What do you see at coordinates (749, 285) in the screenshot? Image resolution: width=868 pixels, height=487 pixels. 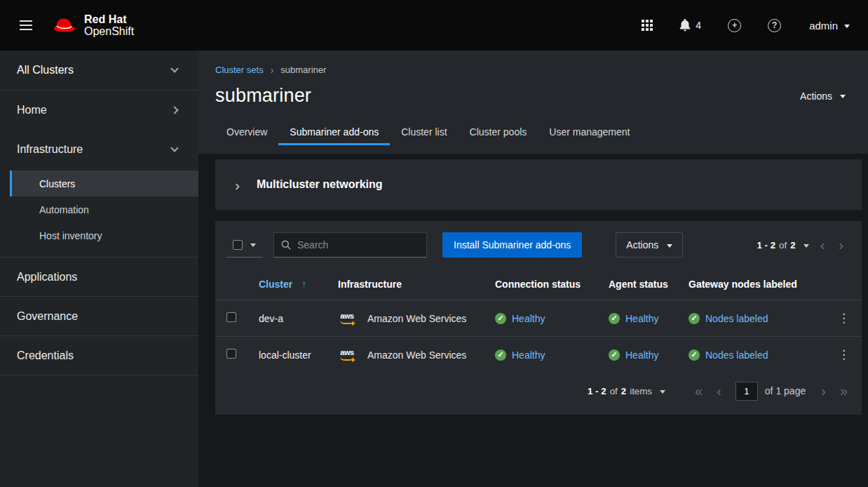 I see `column-header-gateway-nodes: Gateway nodes labeled` at bounding box center [749, 285].